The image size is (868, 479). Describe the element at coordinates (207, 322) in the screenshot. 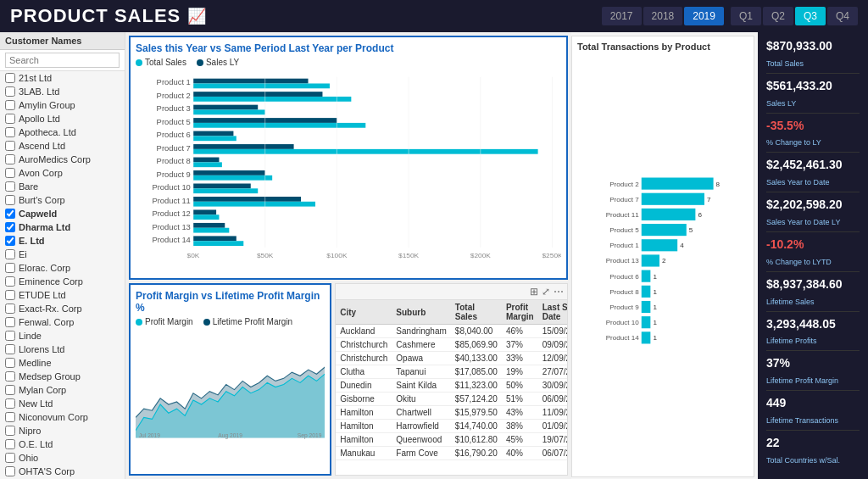

I see `lifetime-margin-dot` at that location.